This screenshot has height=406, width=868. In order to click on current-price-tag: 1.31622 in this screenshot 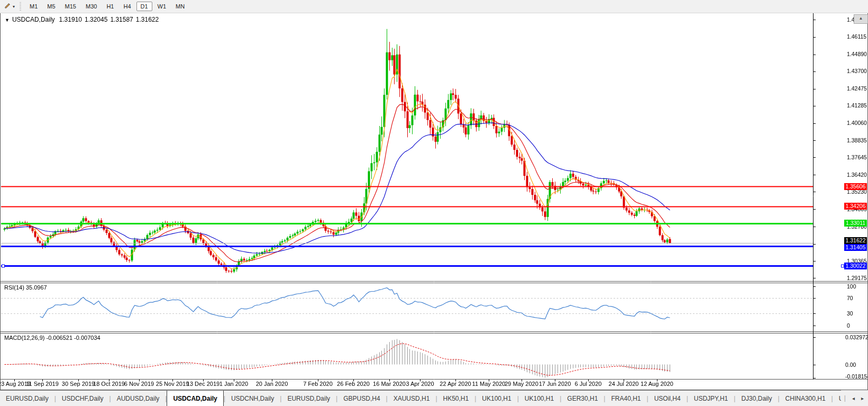, I will do `click(856, 240)`.